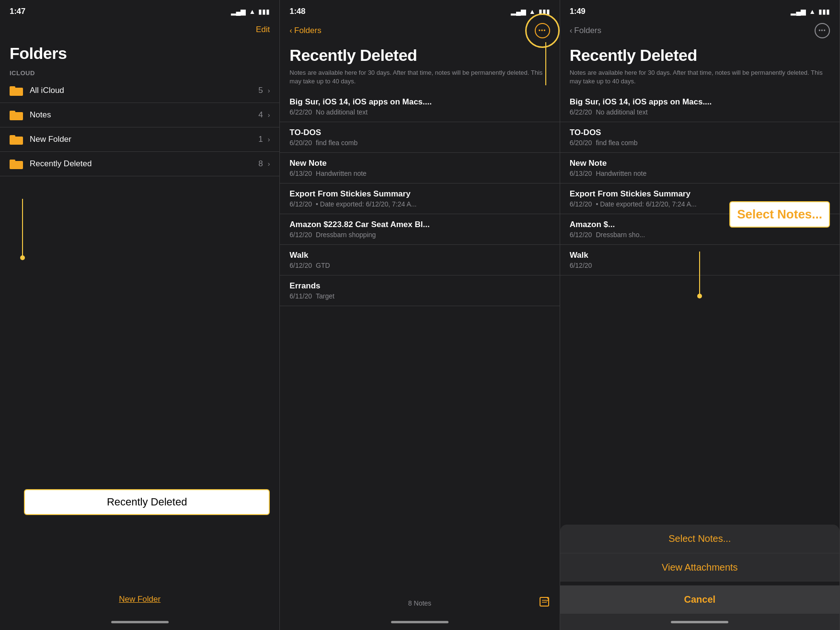 The image size is (840, 630). What do you see at coordinates (420, 217) in the screenshot?
I see `notes-list-2: Big Sur, iOS 14, iOS apps on Macs.... 6/…` at bounding box center [420, 217].